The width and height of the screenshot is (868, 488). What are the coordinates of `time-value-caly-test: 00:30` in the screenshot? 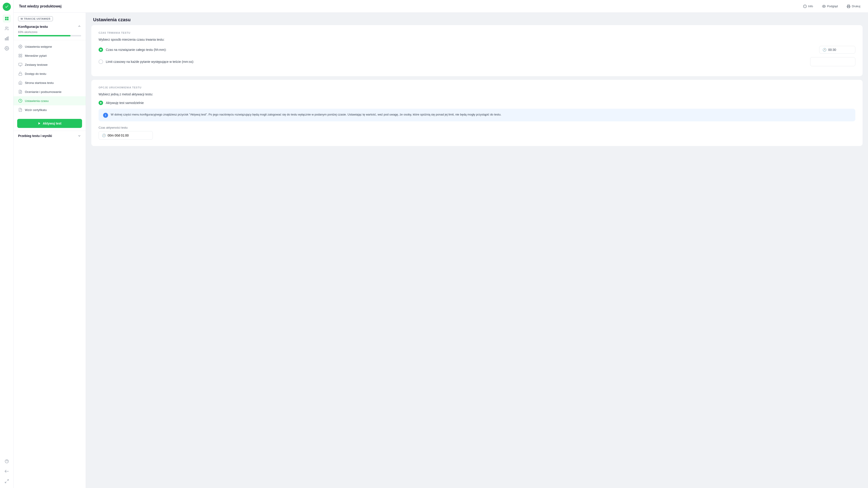 It's located at (832, 50).